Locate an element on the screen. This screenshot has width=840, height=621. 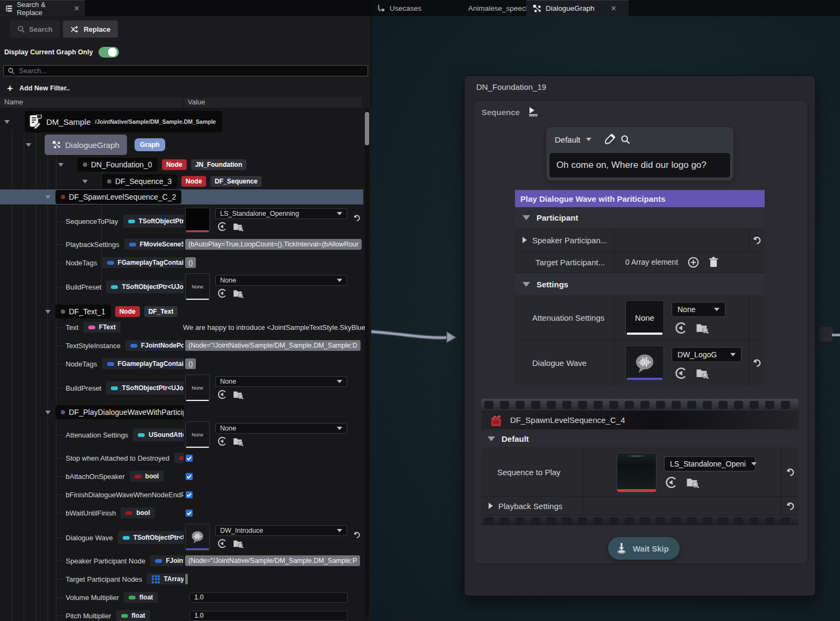
style-selector: Default is located at coordinates (568, 140).